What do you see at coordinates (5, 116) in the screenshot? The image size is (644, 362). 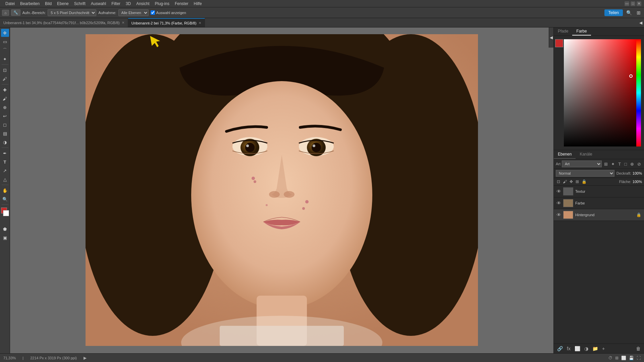 I see `history-brush-tool: ↩` at bounding box center [5, 116].